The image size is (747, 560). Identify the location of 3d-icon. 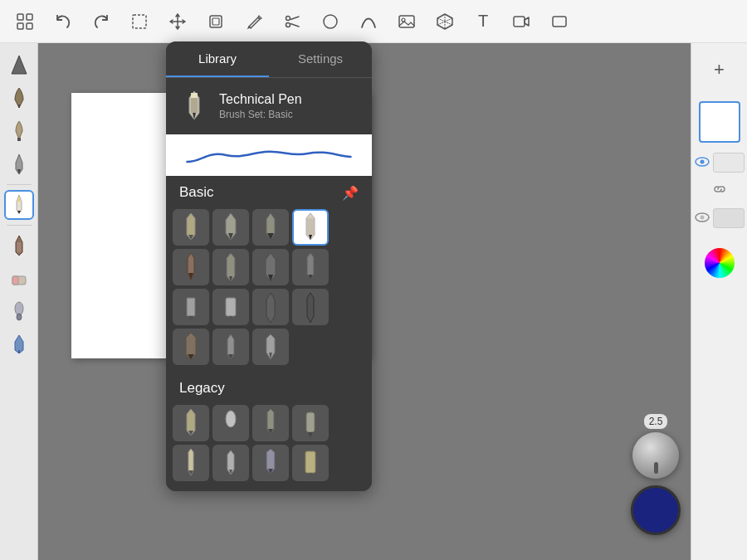
(445, 22).